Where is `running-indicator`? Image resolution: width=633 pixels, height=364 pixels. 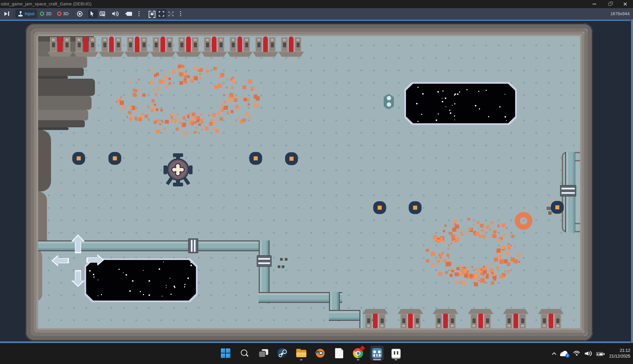
running-indicator is located at coordinates (396, 360).